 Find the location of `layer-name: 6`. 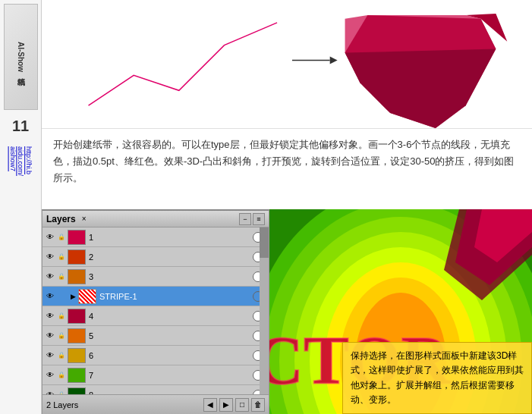

layer-name: 6 is located at coordinates (171, 356).